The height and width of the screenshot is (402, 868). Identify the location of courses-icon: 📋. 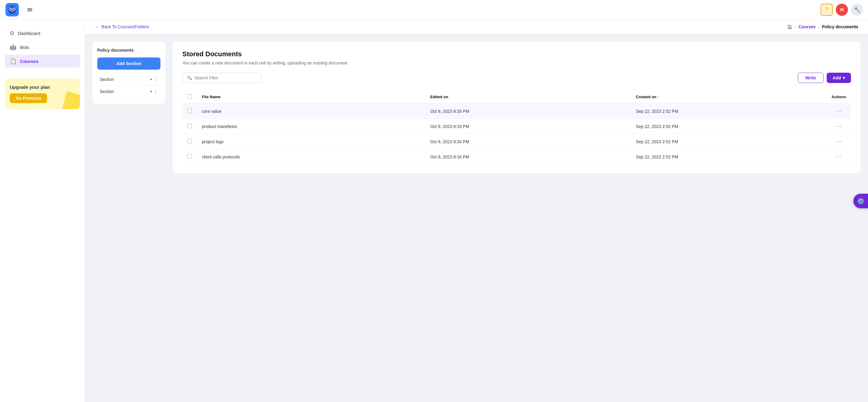
(13, 61).